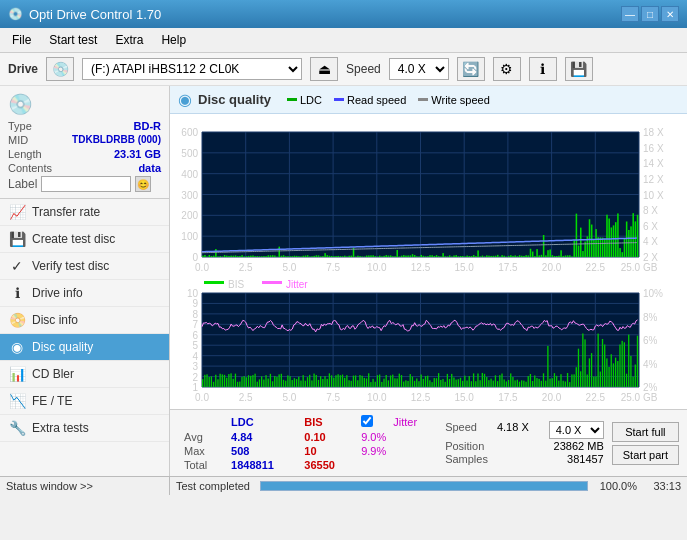 The height and width of the screenshot is (540, 687). I want to click on legend: LDC Read speed Write speed, so click(388, 100).